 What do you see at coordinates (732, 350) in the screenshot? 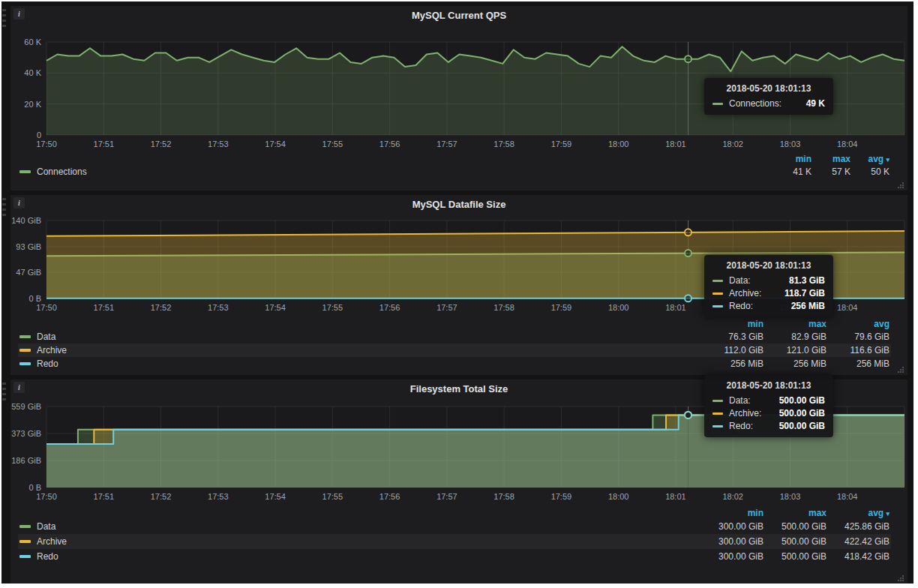
I see `legend-stat-value: 112.0 GiB` at bounding box center [732, 350].